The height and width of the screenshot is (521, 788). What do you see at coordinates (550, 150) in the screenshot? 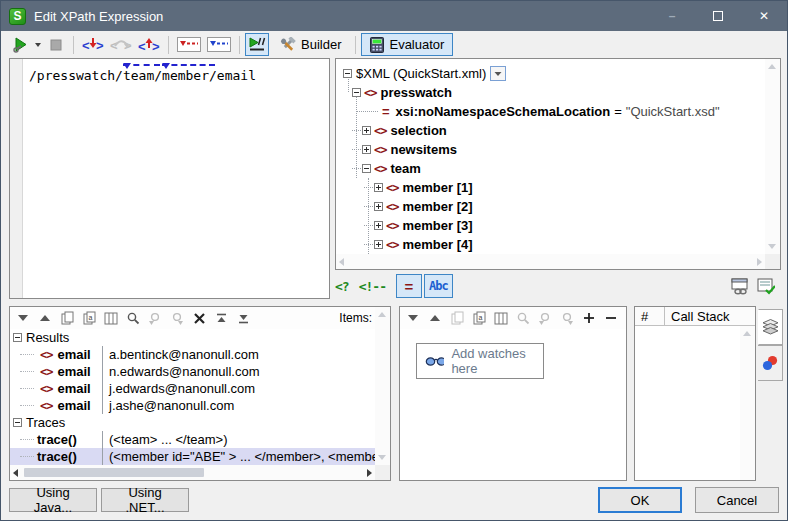
I see `tree-node-newsitems: <> newsitems` at bounding box center [550, 150].